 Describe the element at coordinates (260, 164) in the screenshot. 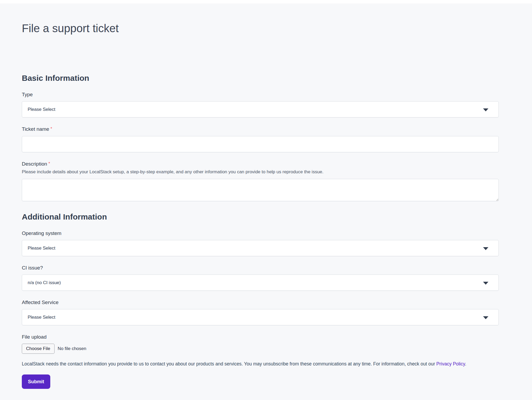

I see `description-label: Description*` at that location.